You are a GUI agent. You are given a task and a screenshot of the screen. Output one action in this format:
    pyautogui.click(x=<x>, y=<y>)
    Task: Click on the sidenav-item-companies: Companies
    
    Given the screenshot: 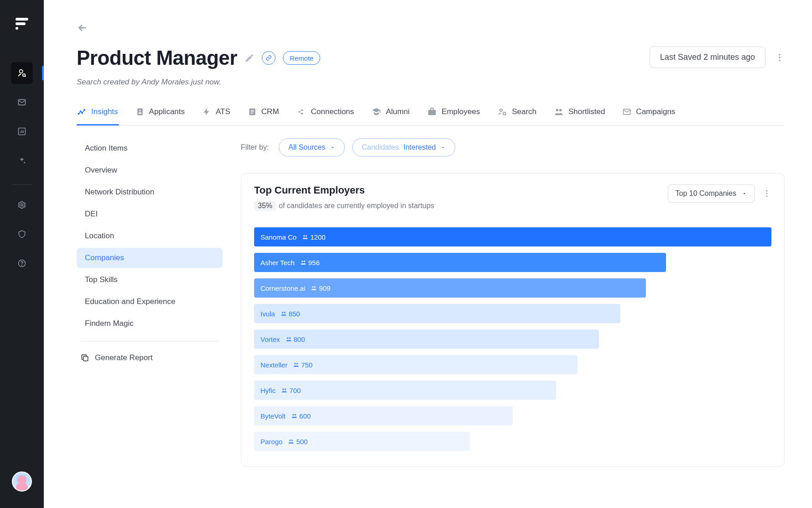 What is the action you would take?
    pyautogui.click(x=150, y=258)
    